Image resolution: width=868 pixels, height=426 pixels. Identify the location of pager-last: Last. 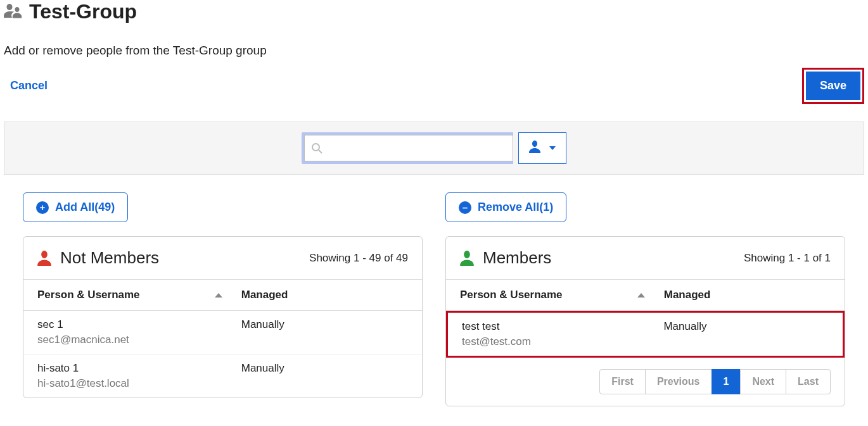
(808, 382).